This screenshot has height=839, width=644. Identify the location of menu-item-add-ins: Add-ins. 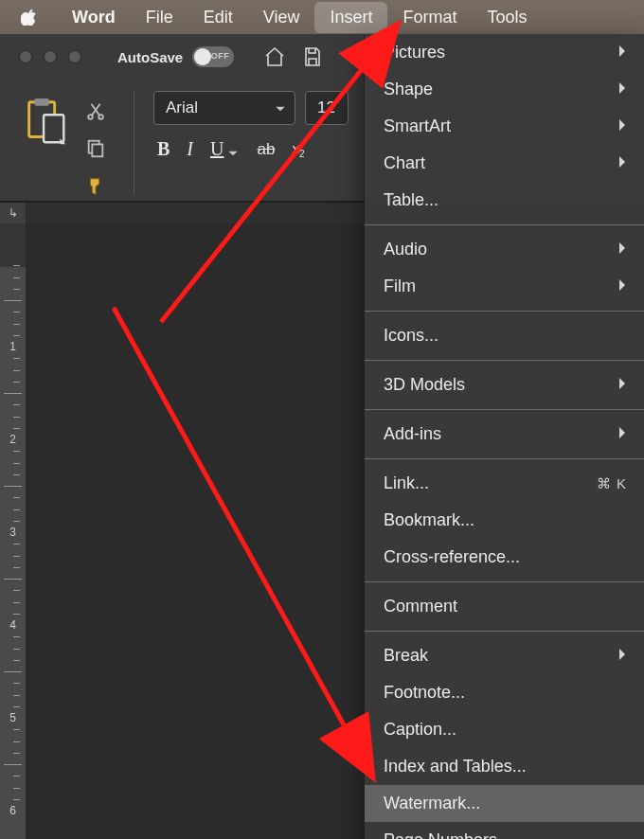
(504, 434).